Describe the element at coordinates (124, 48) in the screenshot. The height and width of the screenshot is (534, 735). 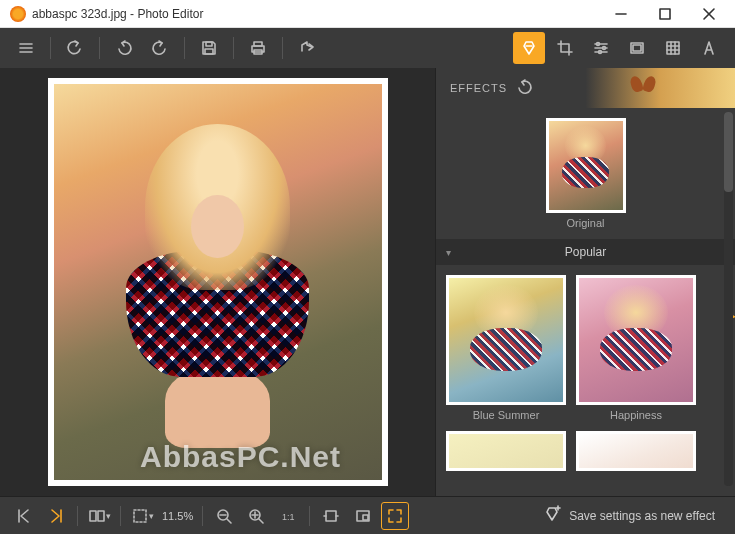
I see `undo-step-button` at that location.